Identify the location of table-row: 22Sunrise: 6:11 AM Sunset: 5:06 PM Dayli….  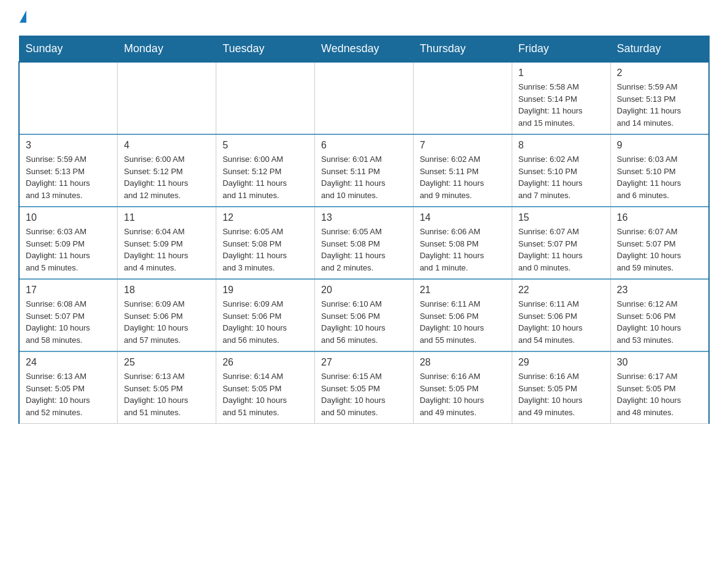
(561, 315).